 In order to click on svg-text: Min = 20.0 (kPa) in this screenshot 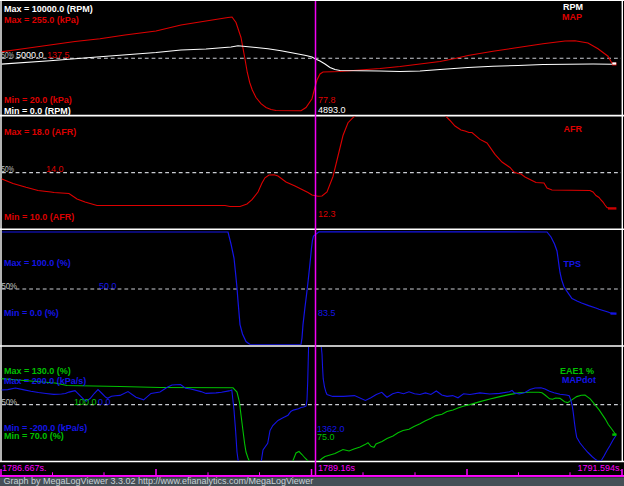, I will do `click(38, 100)`.